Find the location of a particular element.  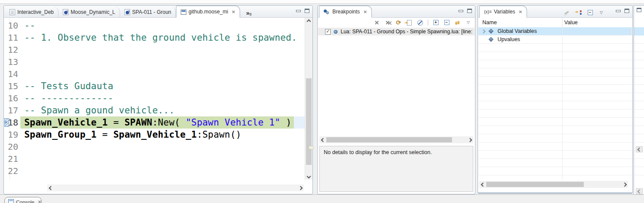

editor-tab-Moose_Dynamic_L: Moose_Dynamic_L is located at coordinates (89, 12).